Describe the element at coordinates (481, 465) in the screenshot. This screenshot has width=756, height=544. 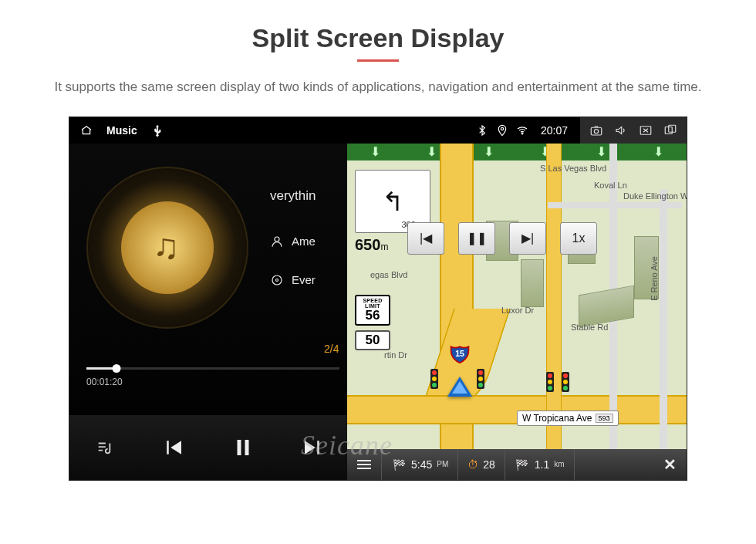
I see `nav-fuel: ⏱ 28` at that location.